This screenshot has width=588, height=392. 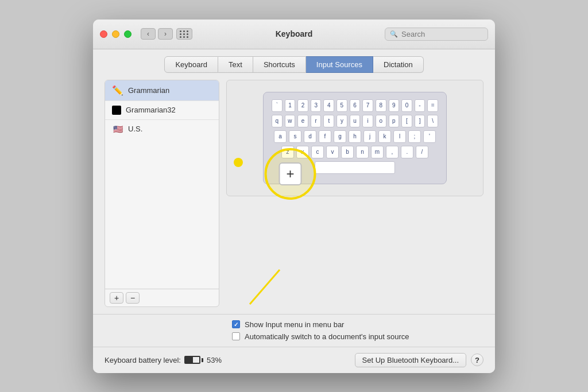 What do you see at coordinates (355, 138) in the screenshot?
I see `keyboard-preview-panel: ` 1 2 3 4 5 6 7 8 9 0 - =` at bounding box center [355, 138].